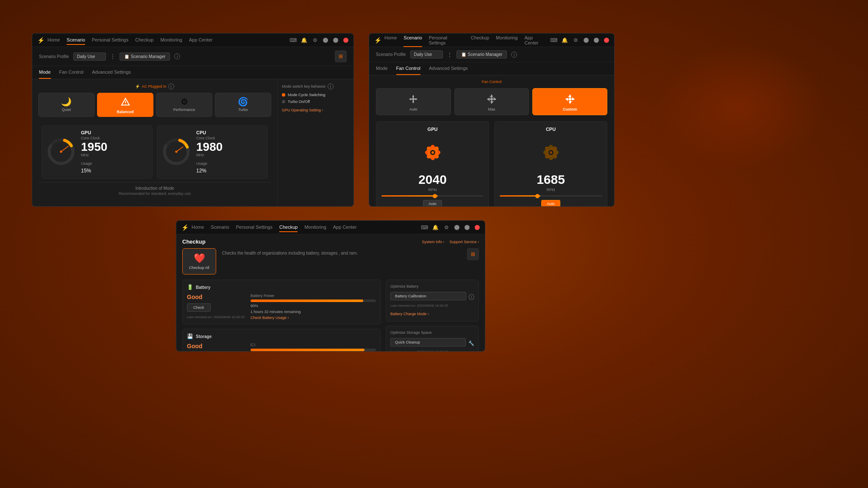 The width and height of the screenshot is (868, 488). Describe the element at coordinates (432, 351) in the screenshot. I see `quick-cleanup-last: Last checked on: 2023/06/08 10:36:25` at that location.